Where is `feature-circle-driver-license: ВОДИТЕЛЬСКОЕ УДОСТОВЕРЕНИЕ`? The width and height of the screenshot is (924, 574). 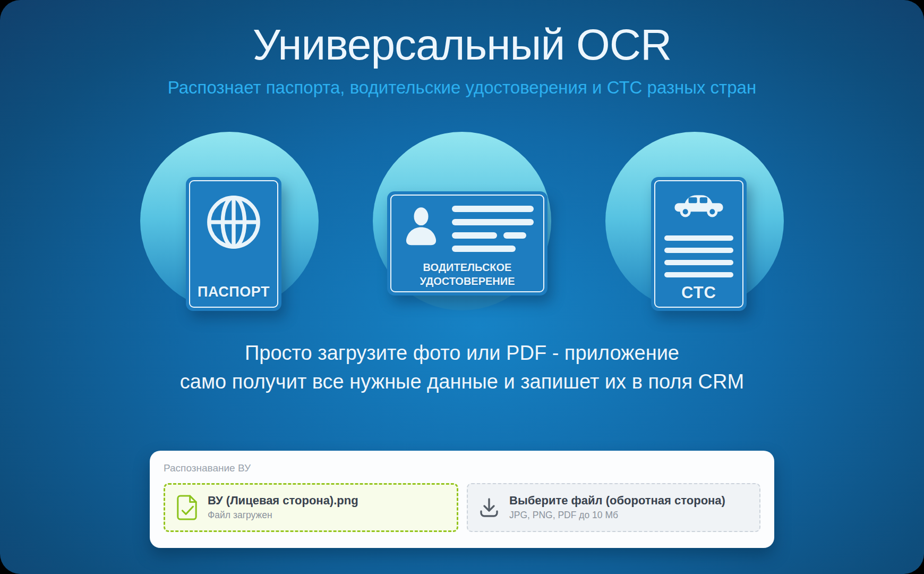 feature-circle-driver-license: ВОДИТЕЛЬСКОЕ УДОСТОВЕРЕНИЕ is located at coordinates (462, 221).